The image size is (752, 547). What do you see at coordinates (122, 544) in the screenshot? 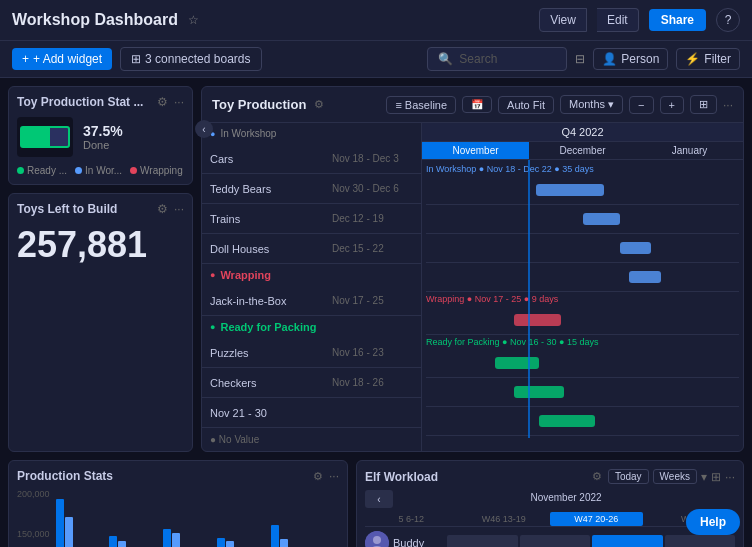
I see `bar-2b` at bounding box center [122, 544].